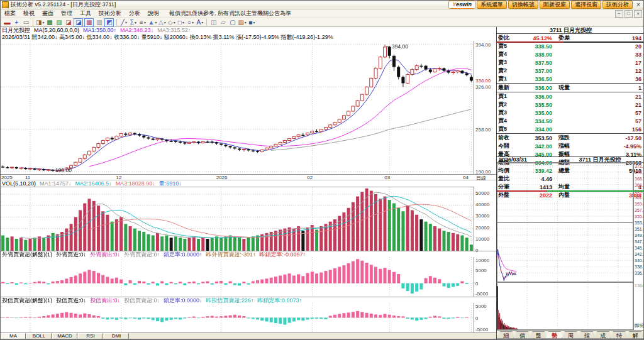 This screenshot has width=644, height=340. What do you see at coordinates (618, 5) in the screenshot?
I see `tech-analysis-button: 技術分析` at bounding box center [618, 5].